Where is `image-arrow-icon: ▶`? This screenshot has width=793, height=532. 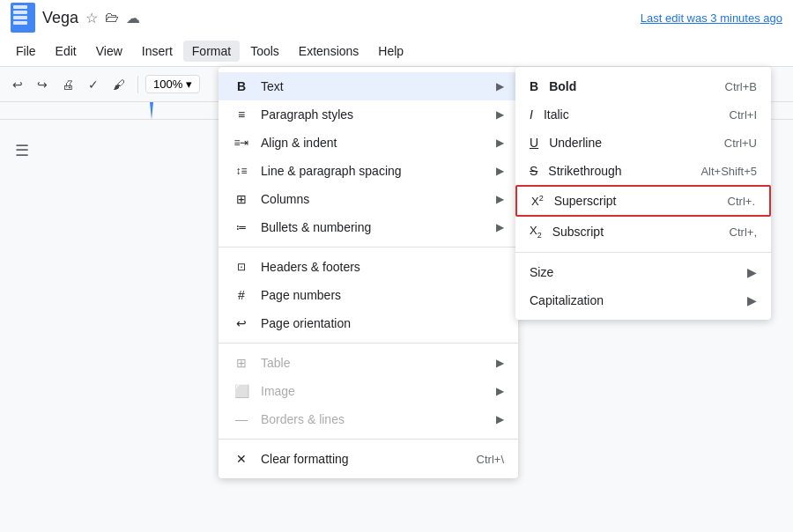 image-arrow-icon: ▶ is located at coordinates (500, 391).